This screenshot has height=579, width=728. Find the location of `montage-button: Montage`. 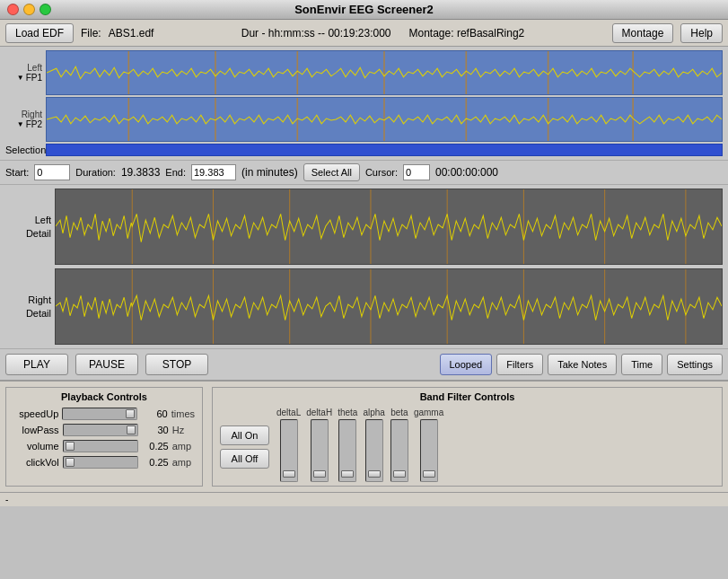

montage-button: Montage is located at coordinates (643, 33).